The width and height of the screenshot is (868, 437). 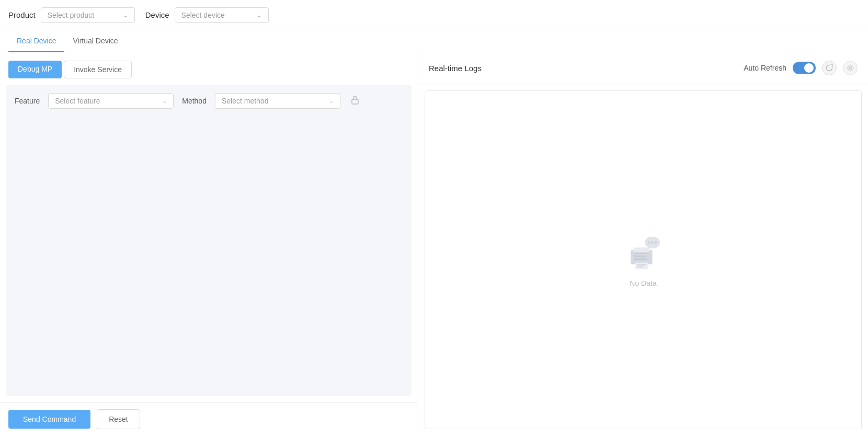 What do you see at coordinates (850, 68) in the screenshot?
I see `settings-icon-btn` at bounding box center [850, 68].